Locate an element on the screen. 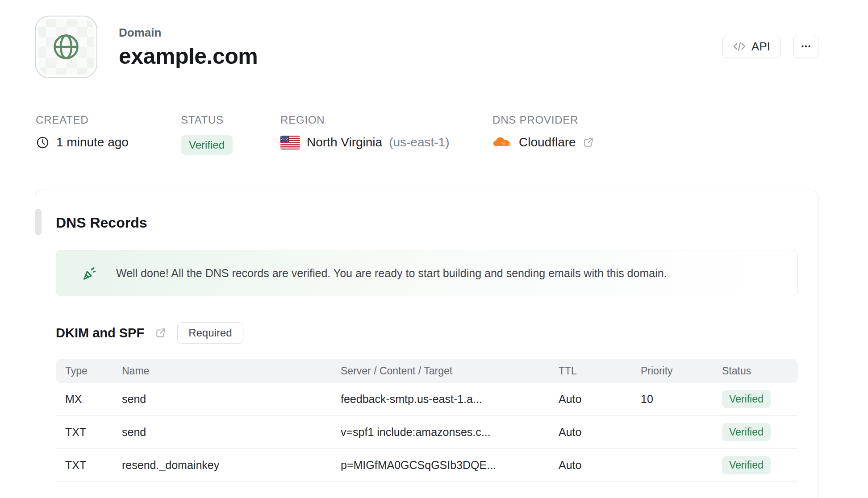 The image size is (868, 498). more-options-button is located at coordinates (806, 46).